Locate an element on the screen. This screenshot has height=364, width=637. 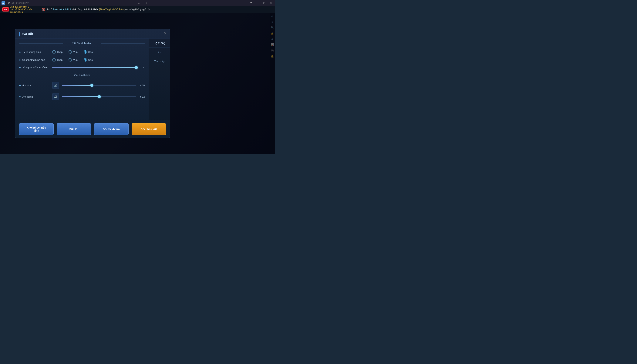
mute-icon: 🔇 is located at coordinates (44, 10).